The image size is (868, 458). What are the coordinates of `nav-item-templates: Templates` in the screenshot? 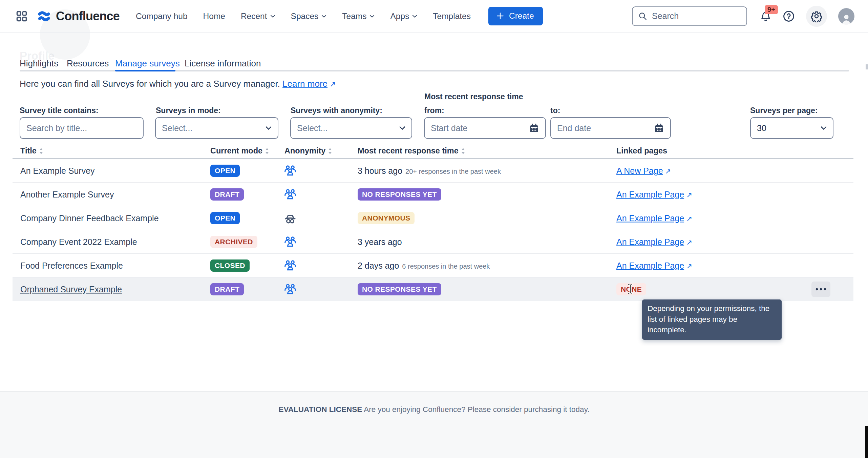 It's located at (452, 16).